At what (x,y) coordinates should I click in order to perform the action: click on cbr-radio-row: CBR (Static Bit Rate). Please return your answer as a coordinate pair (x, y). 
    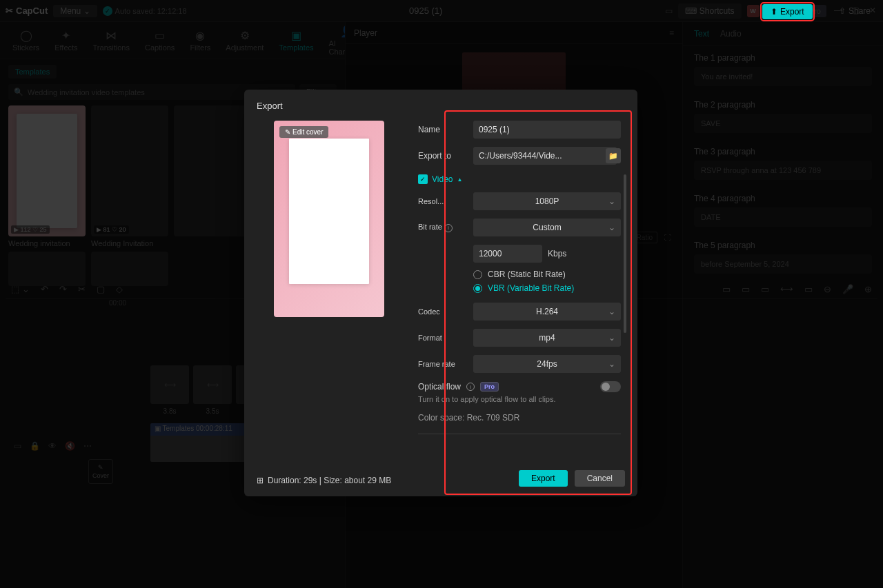
    Looking at the image, I should click on (547, 274).